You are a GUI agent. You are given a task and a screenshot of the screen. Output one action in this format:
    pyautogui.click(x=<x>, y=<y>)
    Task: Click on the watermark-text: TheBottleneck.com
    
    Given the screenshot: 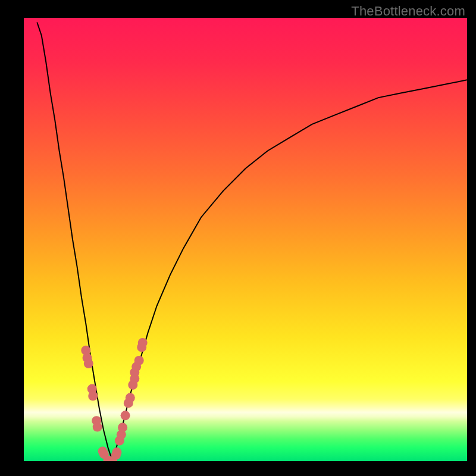 What is the action you would take?
    pyautogui.click(x=408, y=11)
    